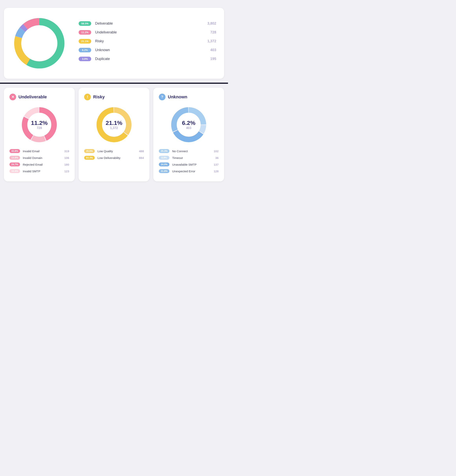 Image resolution: width=456 pixels, height=476 pixels. I want to click on sub-count-0-2: 180, so click(67, 165).